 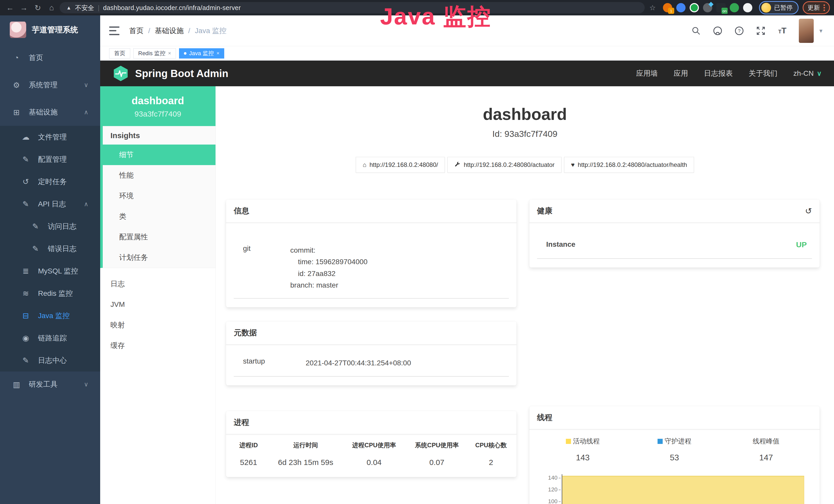 I want to click on sba-item-jvm: JVM, so click(x=158, y=304).